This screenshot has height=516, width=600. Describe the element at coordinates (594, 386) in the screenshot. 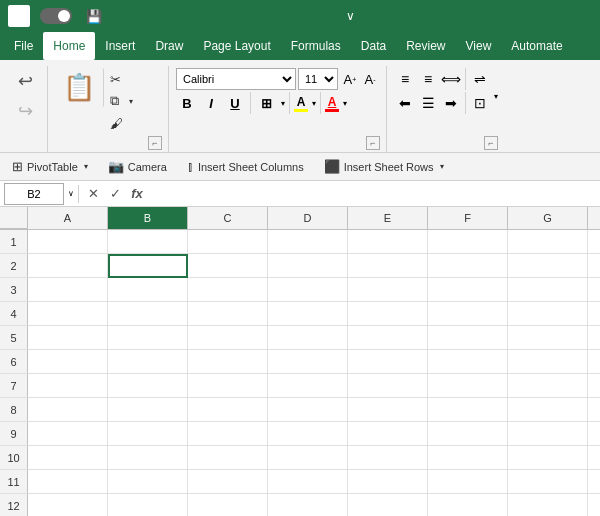

I see `cell-H7` at that location.